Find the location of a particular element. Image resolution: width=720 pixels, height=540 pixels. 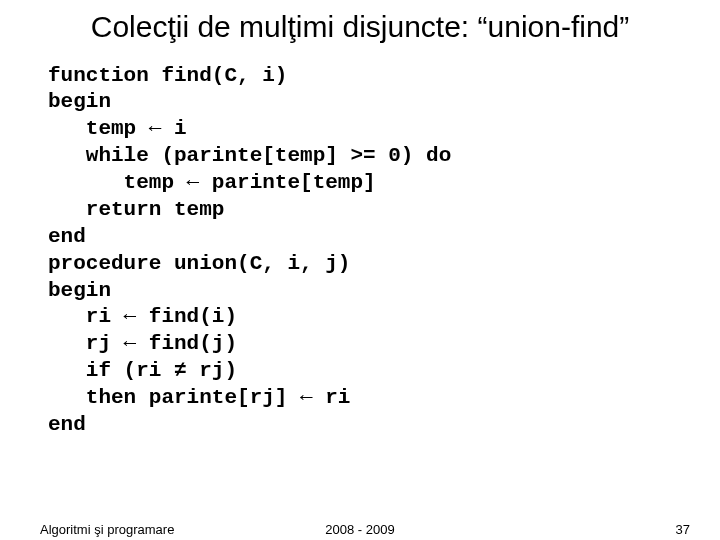

footer-center: 2008 - 2009 is located at coordinates (360, 530).